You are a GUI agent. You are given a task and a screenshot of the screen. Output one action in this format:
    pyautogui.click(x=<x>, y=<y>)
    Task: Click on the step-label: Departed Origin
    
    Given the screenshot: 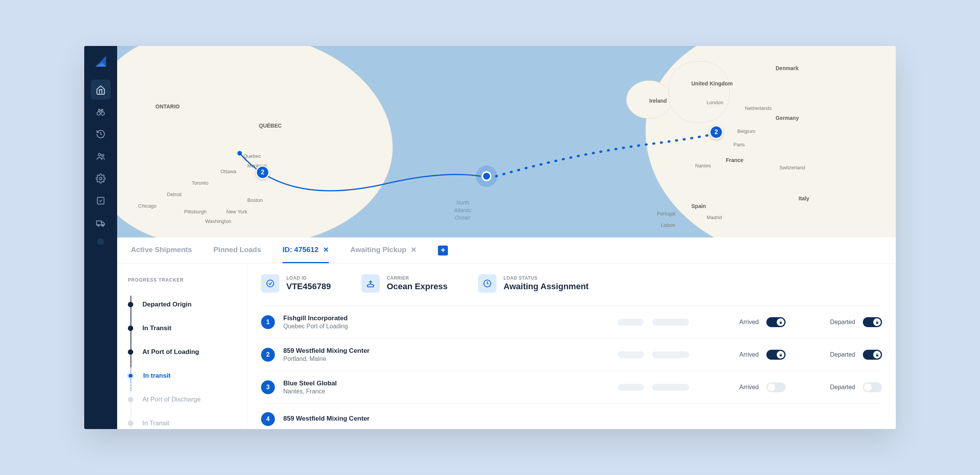 What is the action you would take?
    pyautogui.click(x=167, y=305)
    